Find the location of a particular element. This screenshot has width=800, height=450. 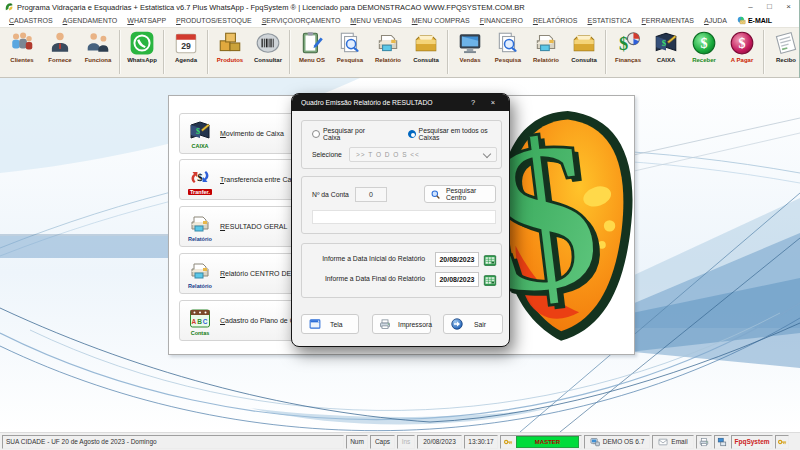

toolbar-button-menu-os: Menu OS is located at coordinates (312, 53).